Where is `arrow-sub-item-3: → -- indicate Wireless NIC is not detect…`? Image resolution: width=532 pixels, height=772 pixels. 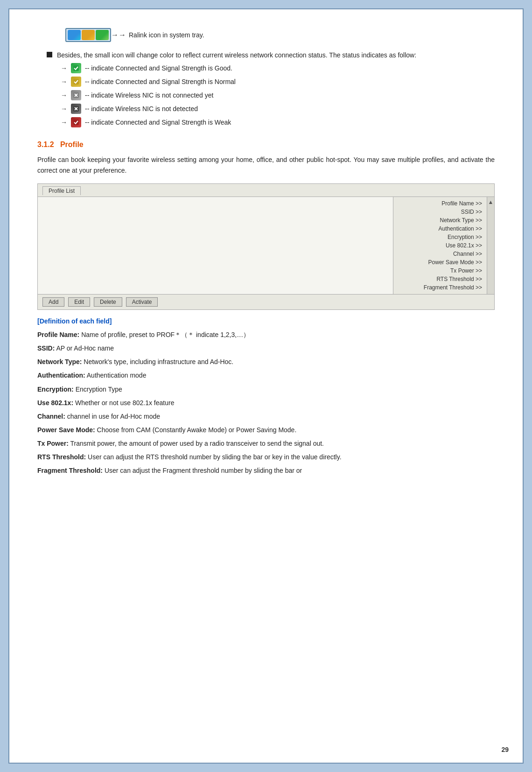
arrow-sub-item-3: → -- indicate Wireless NIC is not detect… is located at coordinates (278, 109).